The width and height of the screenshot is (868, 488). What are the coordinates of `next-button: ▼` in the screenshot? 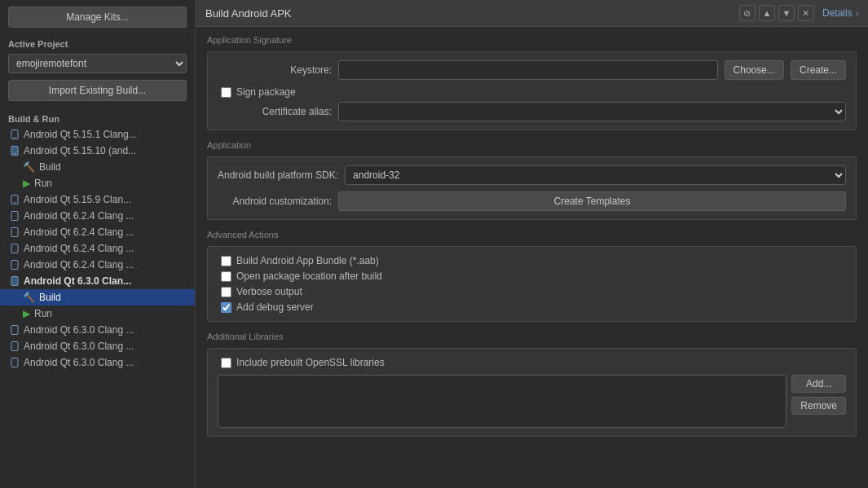 It's located at (786, 13).